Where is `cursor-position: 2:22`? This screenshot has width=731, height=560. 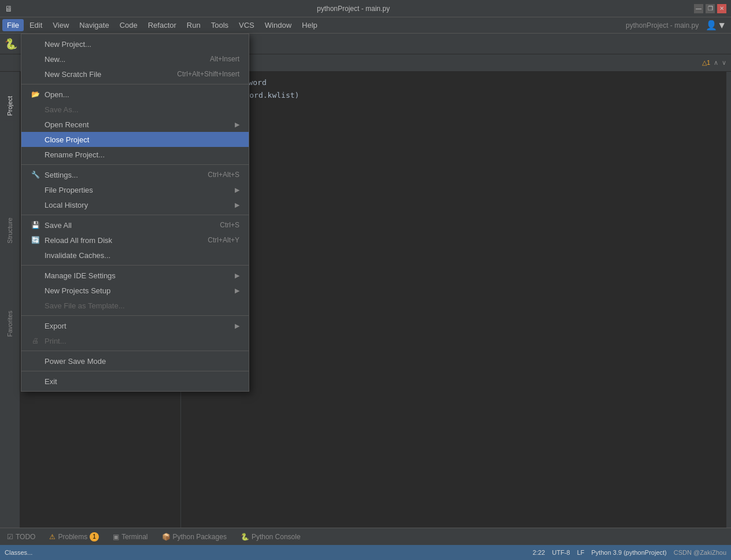 cursor-position: 2:22 is located at coordinates (539, 552).